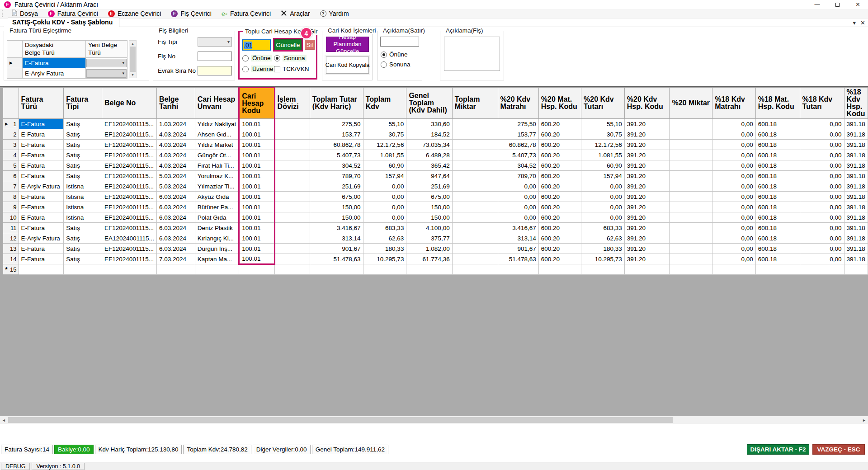 The height and width of the screenshot is (470, 868). Describe the element at coordinates (385, 176) in the screenshot. I see `cell: 157,94` at that location.